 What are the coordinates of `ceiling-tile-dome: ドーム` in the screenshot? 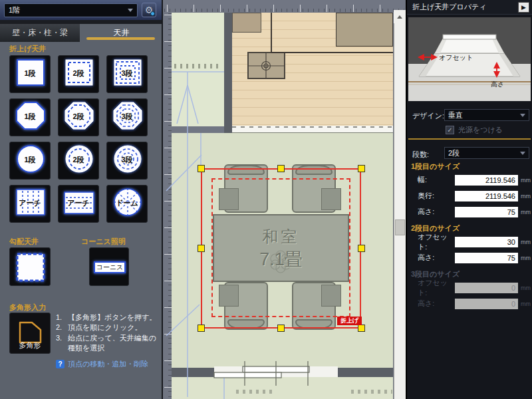 It's located at (127, 203).